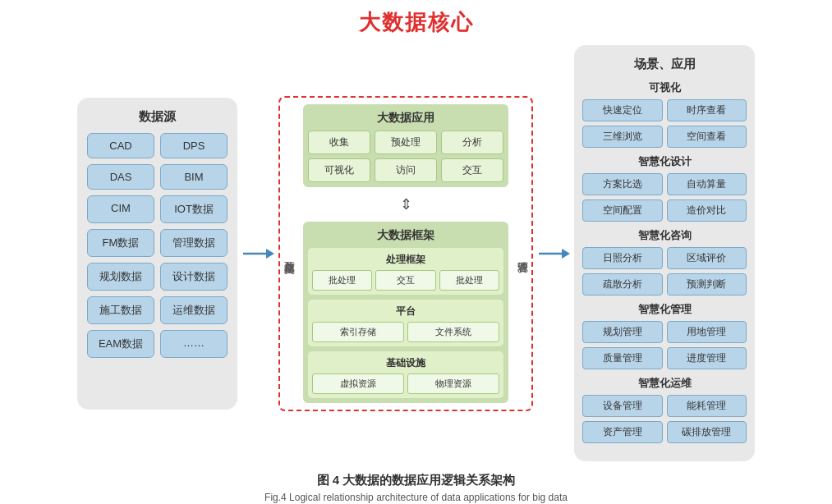 This screenshot has height=504, width=832. I want to click on infra-item: 物理资源, so click(453, 384).